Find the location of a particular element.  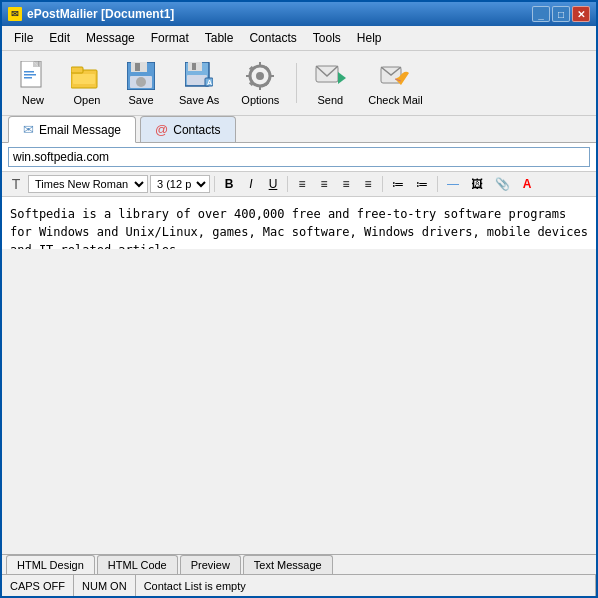

new-label: New is located at coordinates (33, 100).